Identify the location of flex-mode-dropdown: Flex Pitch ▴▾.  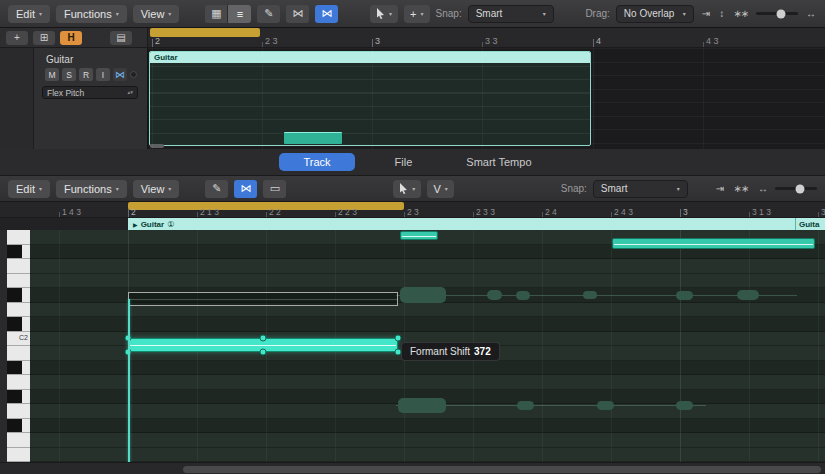
(90, 92).